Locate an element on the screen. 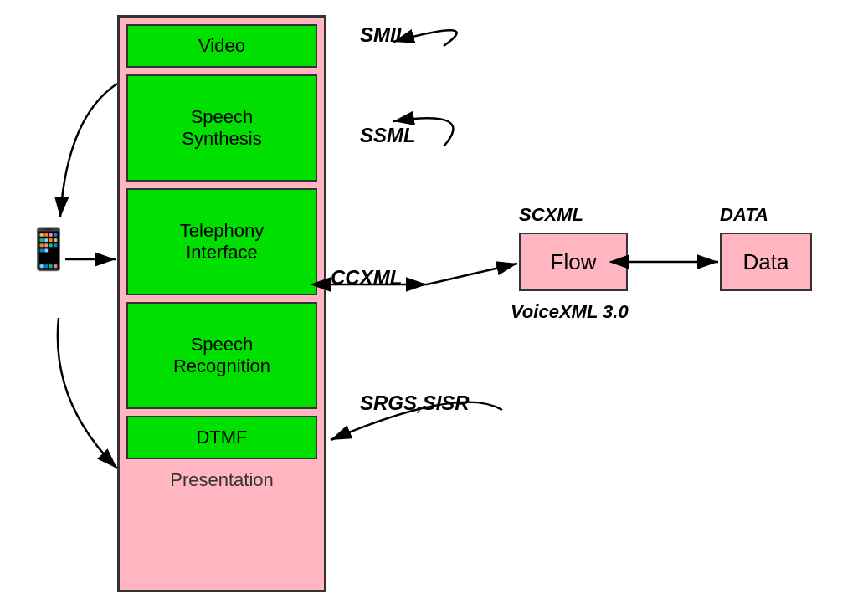 The height and width of the screenshot is (614, 868). scxml-label: SCXML is located at coordinates (551, 215).